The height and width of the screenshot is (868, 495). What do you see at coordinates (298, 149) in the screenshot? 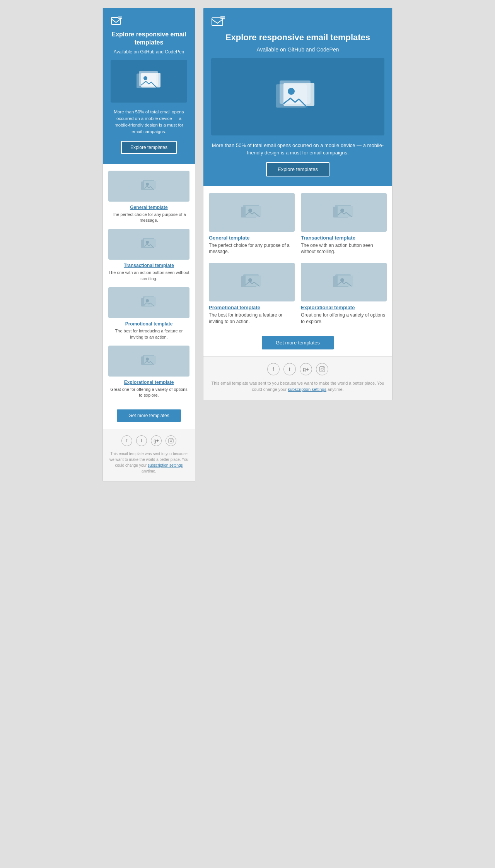
I see `wide-hero-body-text: More than 50% of total email opens occur…` at bounding box center [298, 149].